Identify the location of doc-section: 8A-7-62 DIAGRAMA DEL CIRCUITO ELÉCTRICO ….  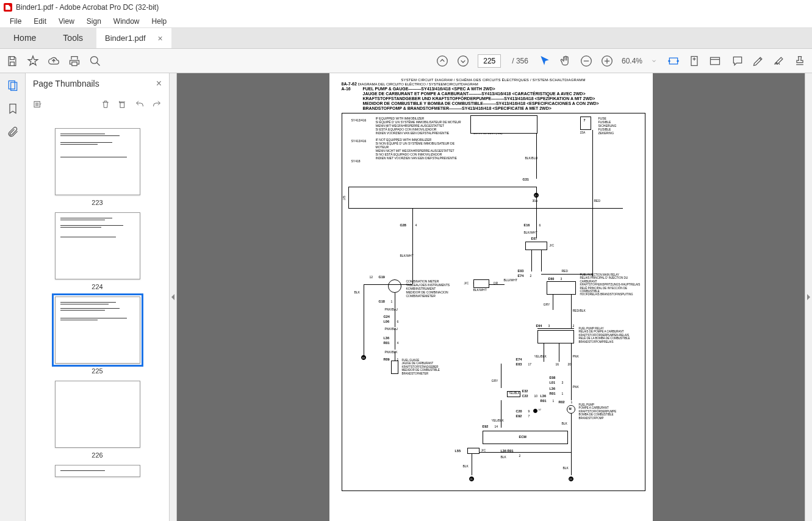
(494, 84).